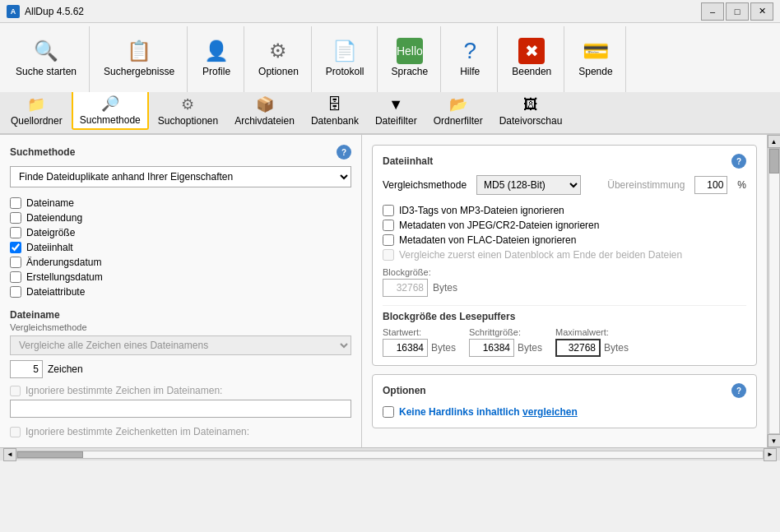 The height and width of the screenshot is (532, 780). What do you see at coordinates (181, 292) in the screenshot?
I see `dateiattribute-row: Dateiattribute` at bounding box center [181, 292].